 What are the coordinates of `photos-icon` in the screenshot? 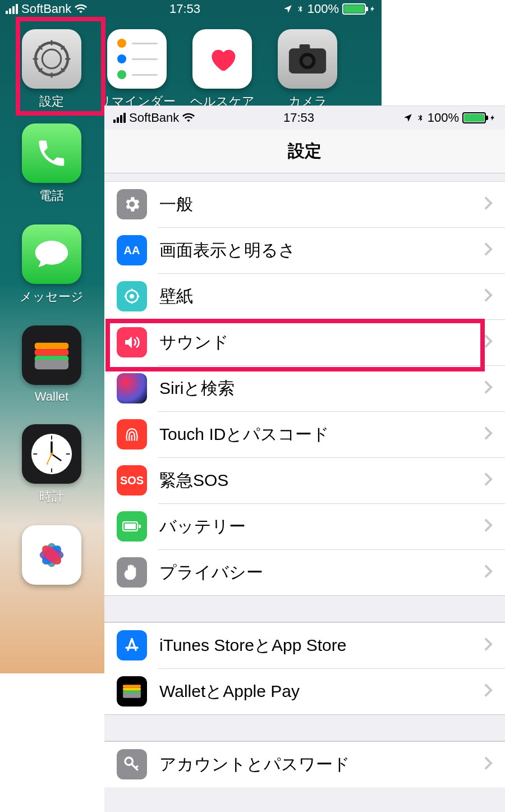 It's located at (52, 555).